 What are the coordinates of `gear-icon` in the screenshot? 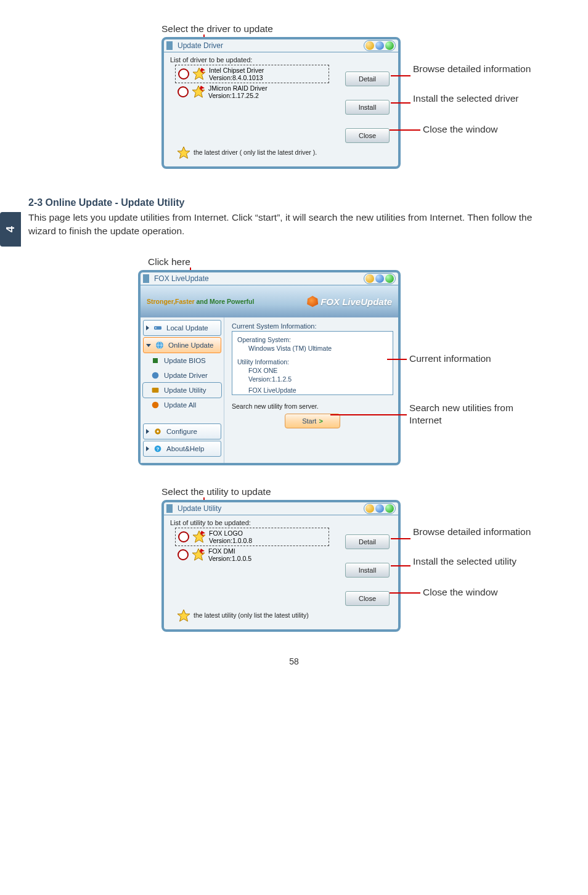 It's located at (158, 431).